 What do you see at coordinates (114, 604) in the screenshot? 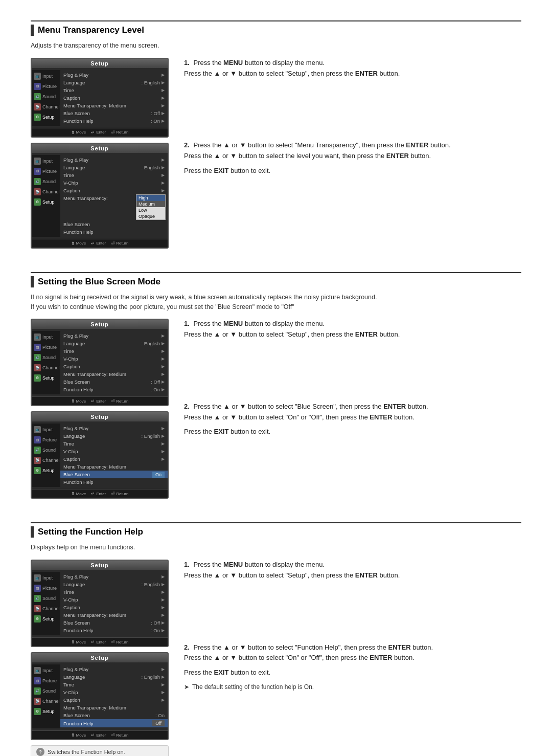
I see `tv-menu-area-3a: Plug & Play▶ Language: English ▶ Time▶ V…` at bounding box center [114, 604].